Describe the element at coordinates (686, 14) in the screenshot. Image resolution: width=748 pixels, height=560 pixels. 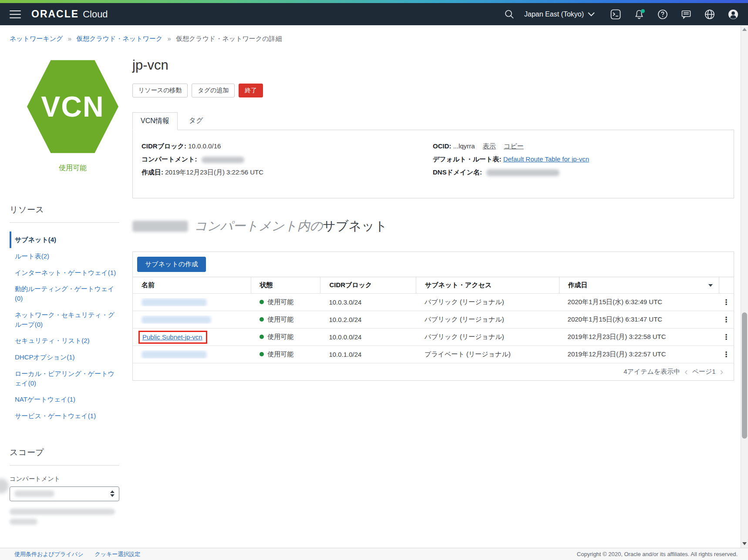
I see `announcements-icon` at that location.